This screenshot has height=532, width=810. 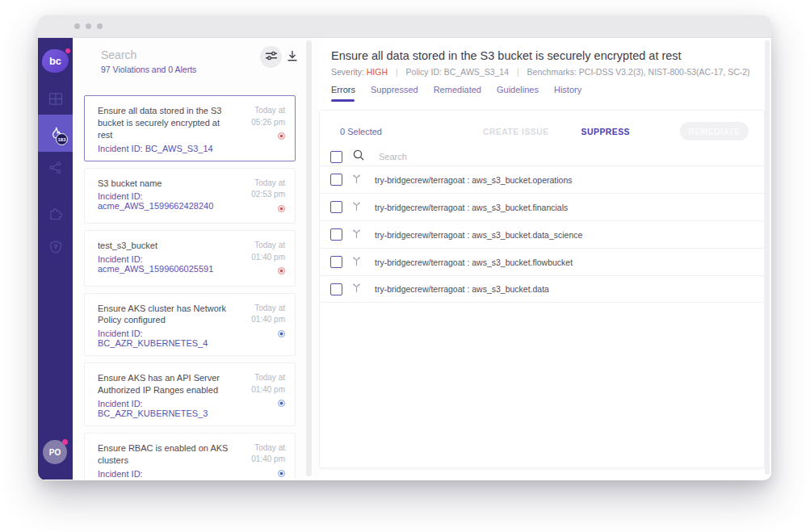 What do you see at coordinates (169, 197) in the screenshot?
I see `card-main: S3 bucket name Incident ID: acme_AWS_159…` at bounding box center [169, 197].